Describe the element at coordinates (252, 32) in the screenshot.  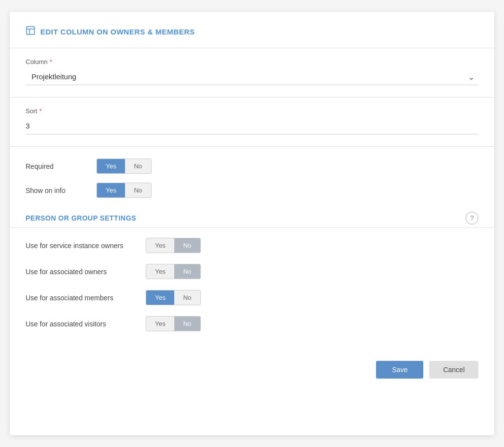
I see `page-header: EDIT COLUMN ON OWNERS & MEMBERS` at that location.